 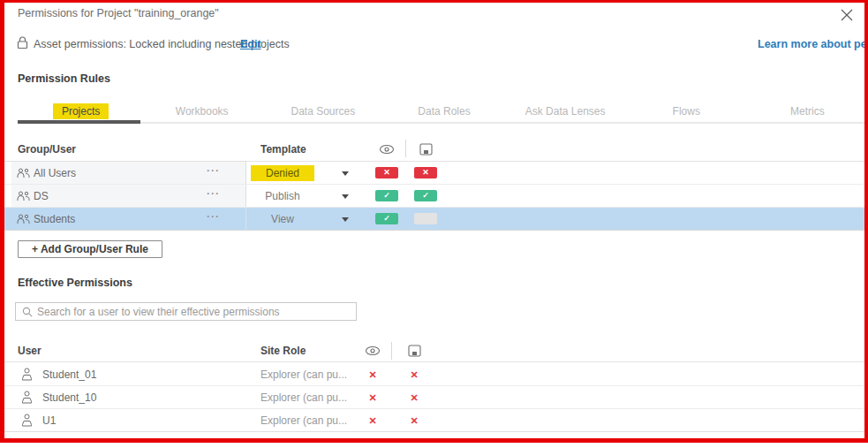 What do you see at coordinates (202, 111) in the screenshot?
I see `tab-workbooks-label: Workbooks` at bounding box center [202, 111].